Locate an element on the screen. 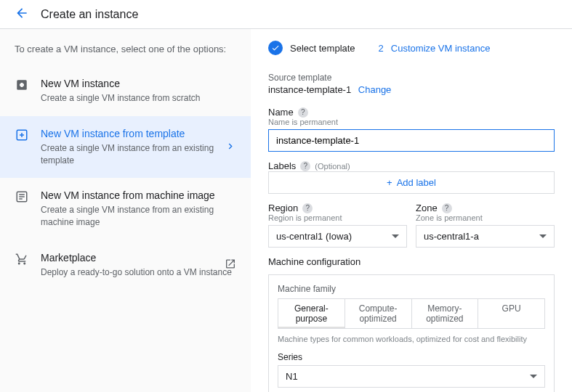 The width and height of the screenshot is (572, 392). chevron-right-icon is located at coordinates (230, 147).